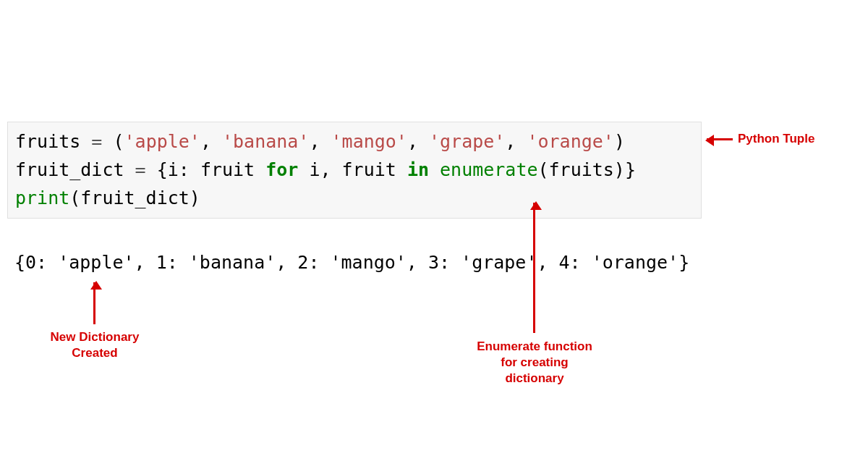  I want to click on code-token: in, so click(418, 169).